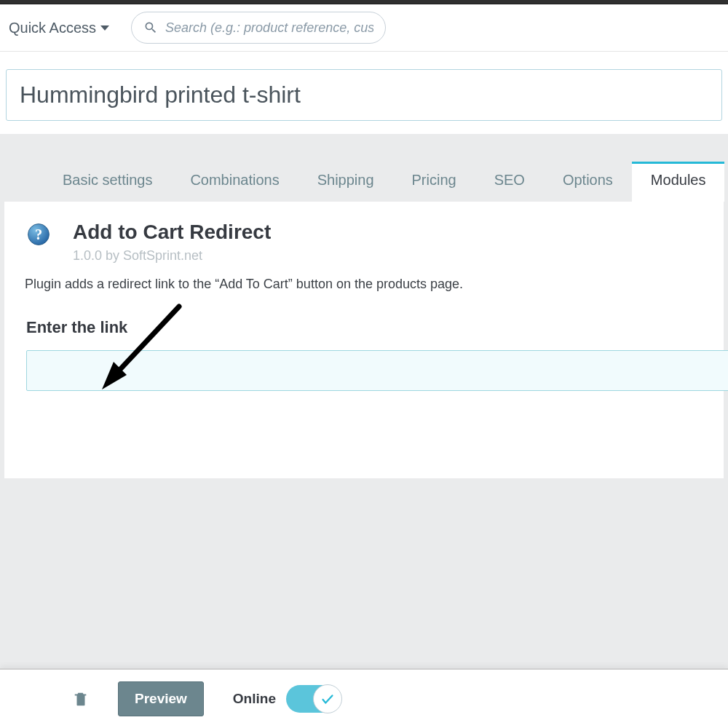 This screenshot has width=728, height=728. I want to click on top-bar: Quick Access, so click(364, 28).